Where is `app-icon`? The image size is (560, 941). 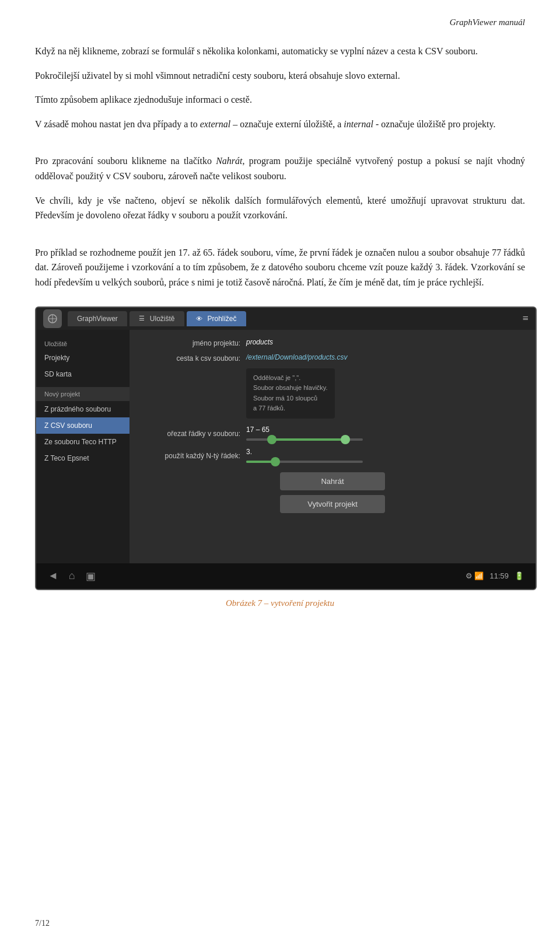 app-icon is located at coordinates (52, 319).